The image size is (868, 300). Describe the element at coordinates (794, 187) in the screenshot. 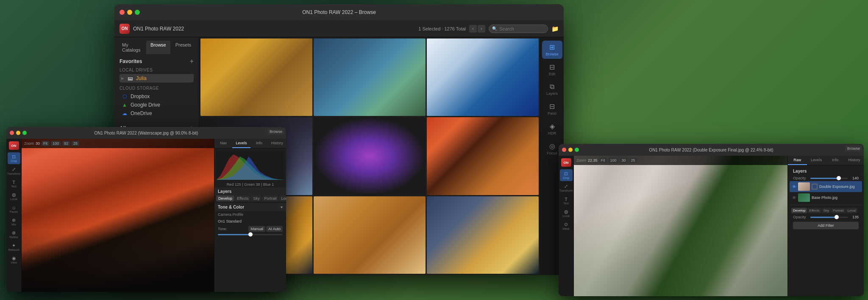

I see `layer-visibility-icon-1: 👁` at that location.